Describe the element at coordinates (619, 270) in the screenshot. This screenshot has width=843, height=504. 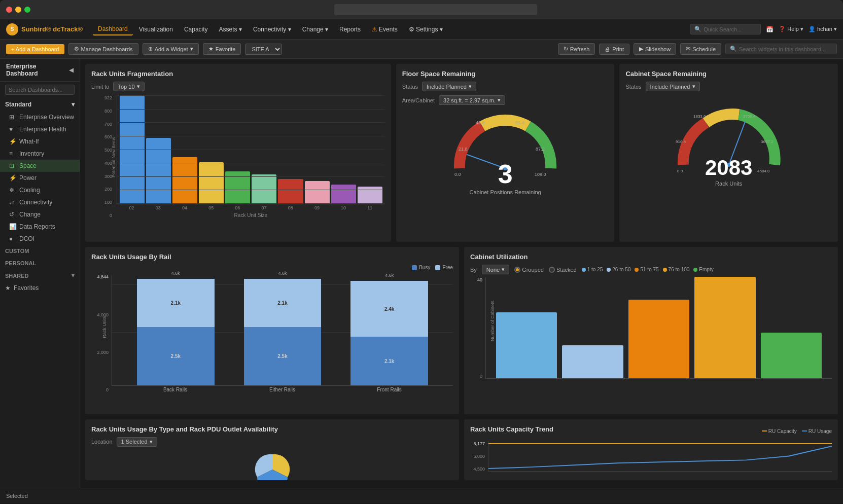
I see `legend-26-50: 26 to 50` at that location.